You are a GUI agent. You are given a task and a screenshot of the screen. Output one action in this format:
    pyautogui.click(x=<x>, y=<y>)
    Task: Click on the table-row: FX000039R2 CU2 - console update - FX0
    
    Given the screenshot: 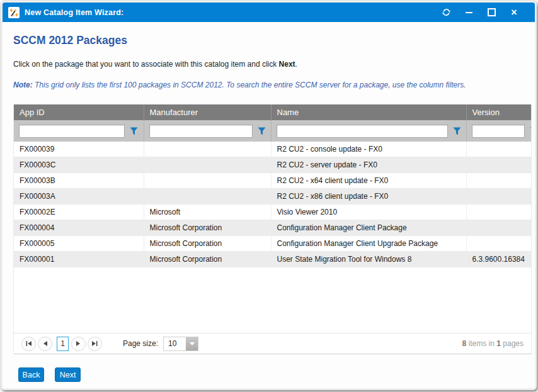 What is the action you would take?
    pyautogui.click(x=273, y=150)
    